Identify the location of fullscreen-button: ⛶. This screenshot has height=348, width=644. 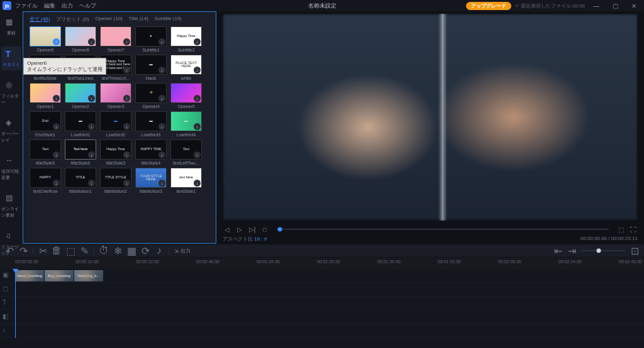
(633, 229).